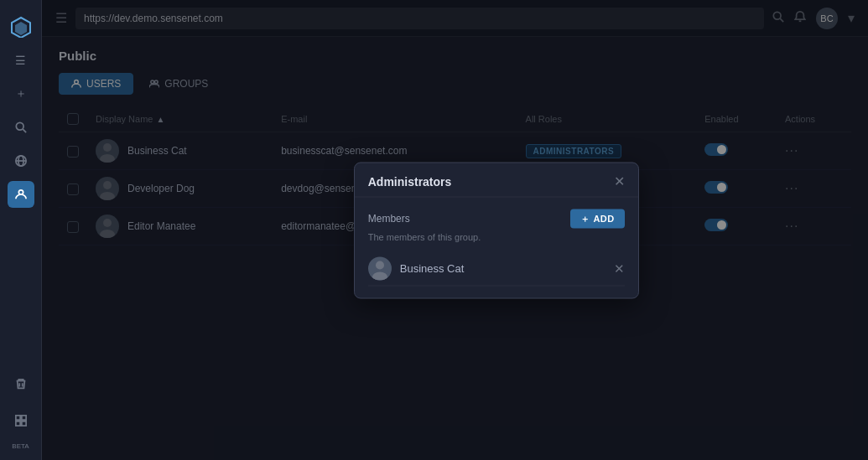 This screenshot has height=460, width=868. Describe the element at coordinates (21, 230) in the screenshot. I see `sidebar: ☰ ＋` at that location.